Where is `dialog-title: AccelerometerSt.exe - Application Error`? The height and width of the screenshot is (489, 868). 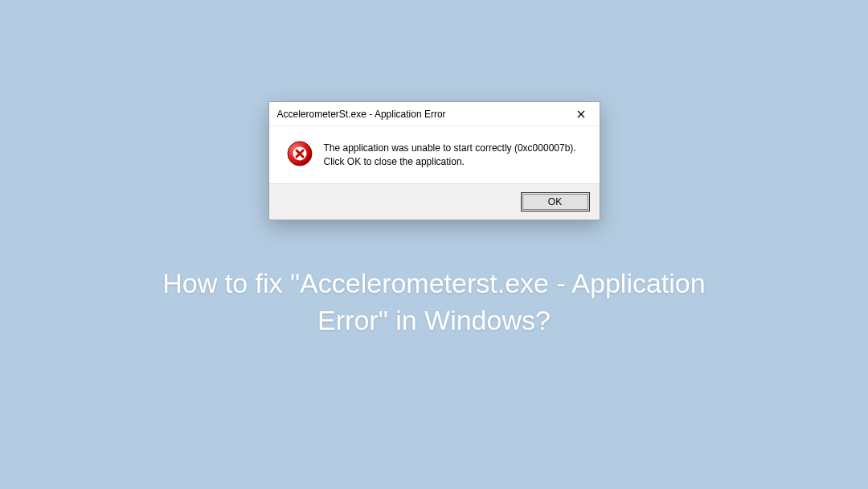
dialog-title: AccelerometerSt.exe - Application Error is located at coordinates (423, 114).